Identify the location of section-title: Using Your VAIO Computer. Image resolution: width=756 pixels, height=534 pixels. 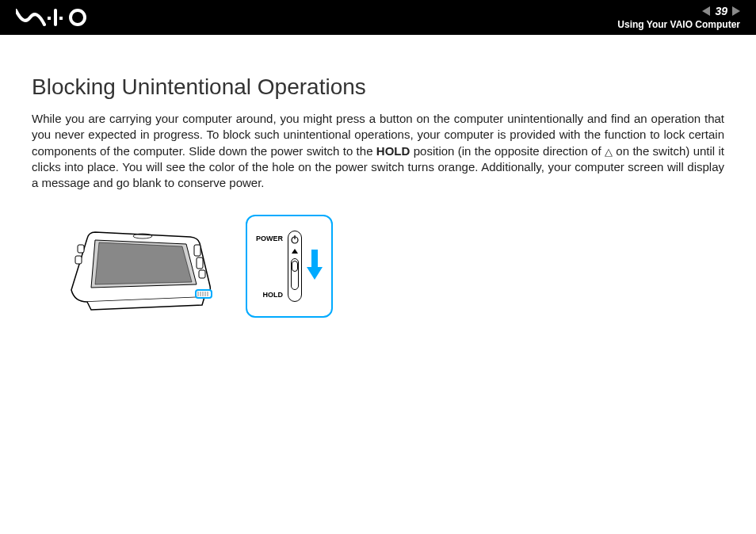
(678, 25).